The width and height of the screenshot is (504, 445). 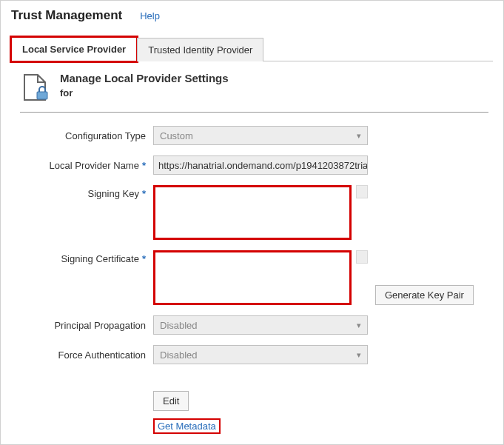 I want to click on tab-trusted-identity-provider: Trusted Identity Provider, so click(x=200, y=50).